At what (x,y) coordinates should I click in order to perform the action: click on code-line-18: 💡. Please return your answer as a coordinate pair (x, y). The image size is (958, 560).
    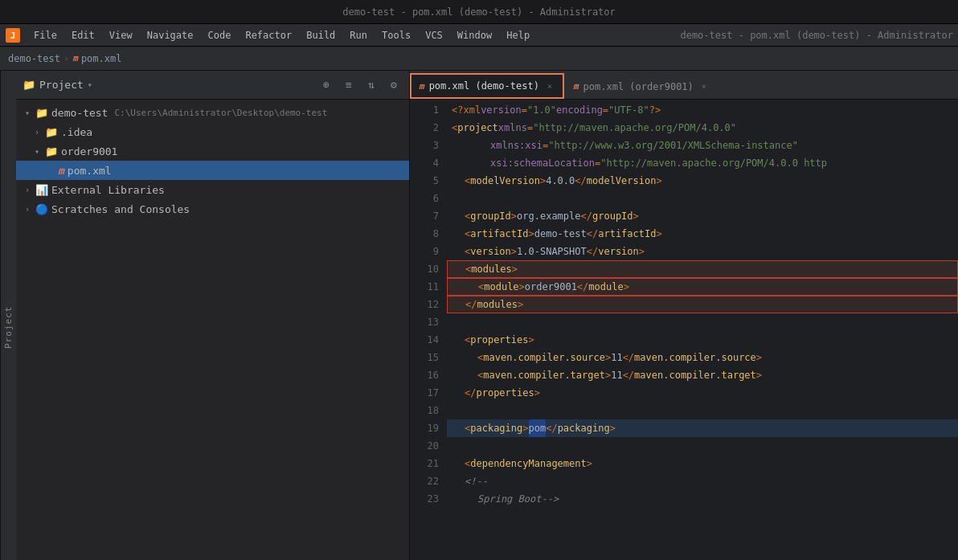
    Looking at the image, I should click on (702, 411).